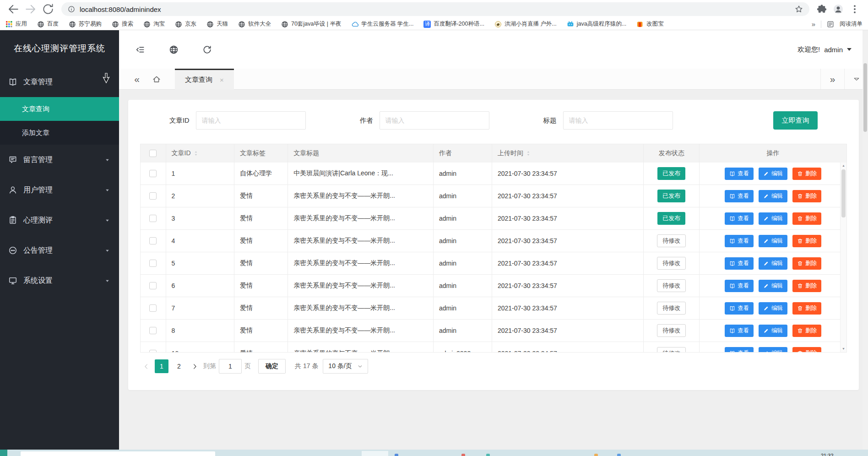 The height and width of the screenshot is (456, 868). I want to click on browser-forward-icon, so click(31, 9).